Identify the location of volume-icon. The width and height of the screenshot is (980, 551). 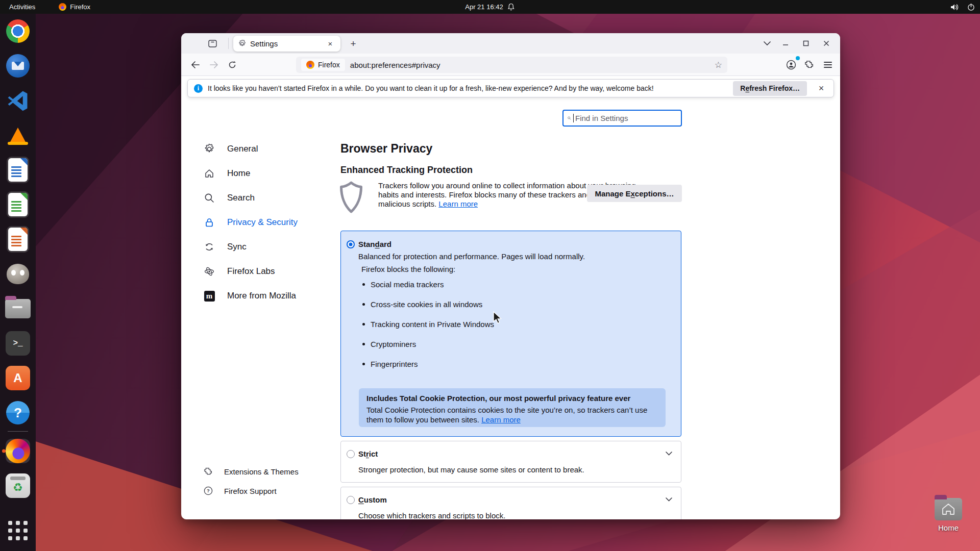
(954, 7).